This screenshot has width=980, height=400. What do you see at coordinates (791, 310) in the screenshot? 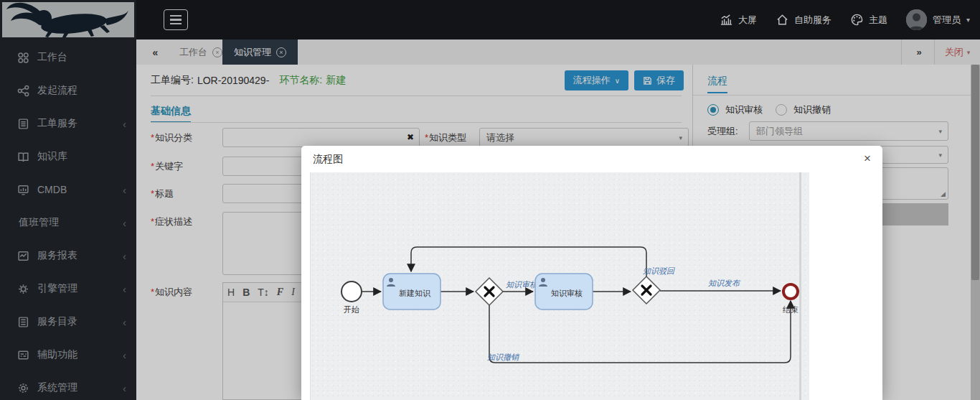
I see `end-event-label: 结束` at bounding box center [791, 310].